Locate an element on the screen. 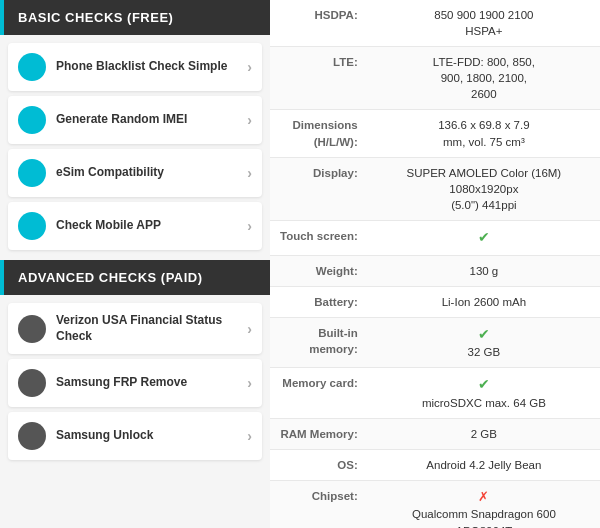 This screenshot has width=600, height=528. menu-label: Samsung FRP Remove is located at coordinates (152, 383).